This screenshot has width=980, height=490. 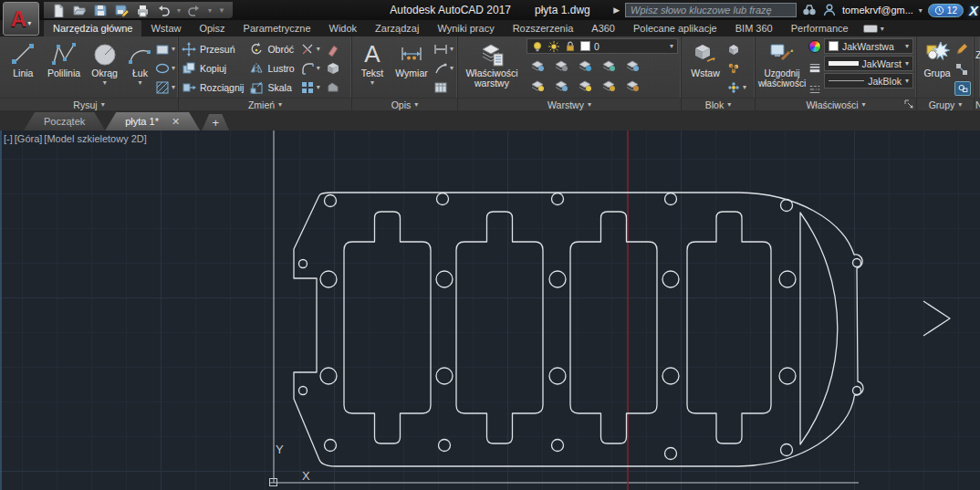 What do you see at coordinates (869, 46) in the screenshot?
I see `object-color-select: JakWarstwa ▾` at bounding box center [869, 46].